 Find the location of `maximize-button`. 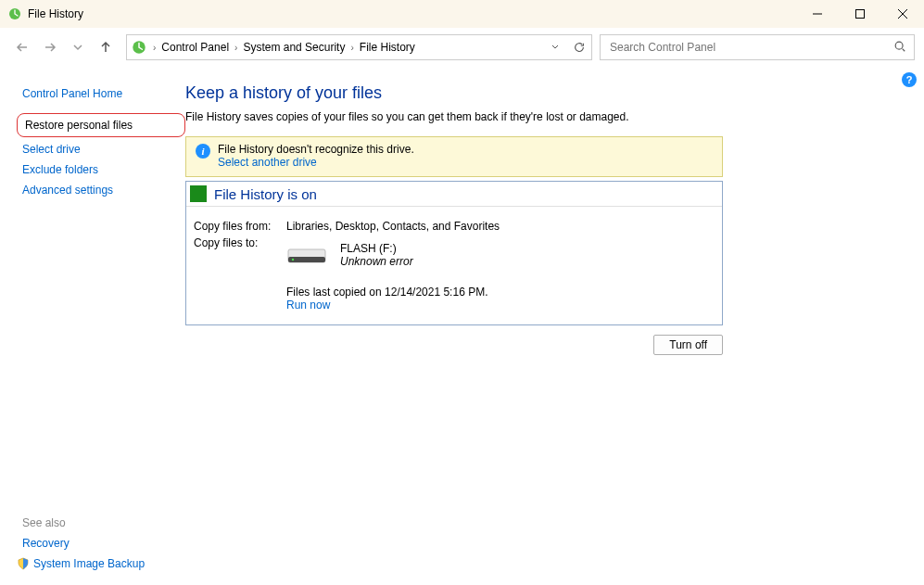

maximize-button is located at coordinates (860, 14).